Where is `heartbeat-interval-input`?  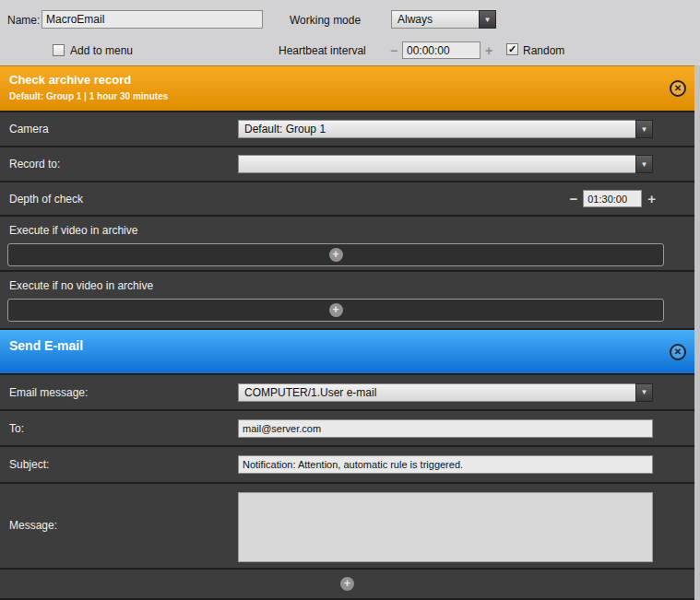
heartbeat-interval-input is located at coordinates (441, 50).